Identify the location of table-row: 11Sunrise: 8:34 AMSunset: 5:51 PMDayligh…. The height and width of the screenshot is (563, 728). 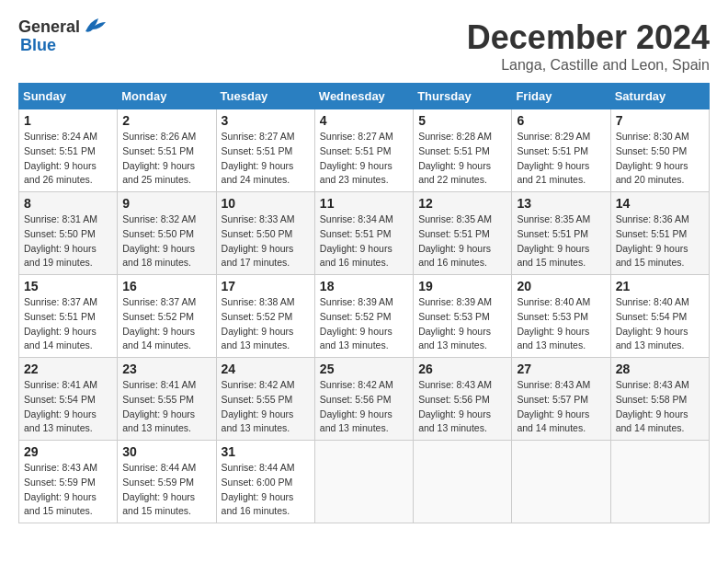
(364, 234).